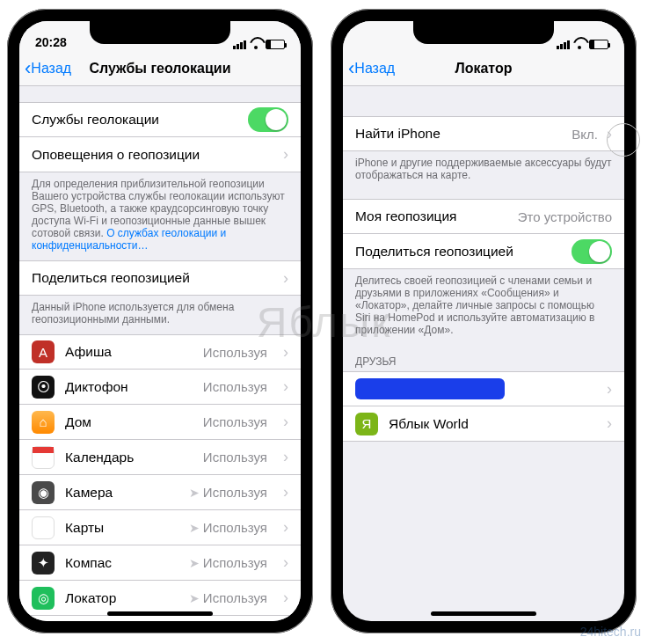 This screenshot has width=648, height=644. Describe the element at coordinates (484, 216) in the screenshot. I see `my-location-row: Моя геопозиция Это устройство` at that location.